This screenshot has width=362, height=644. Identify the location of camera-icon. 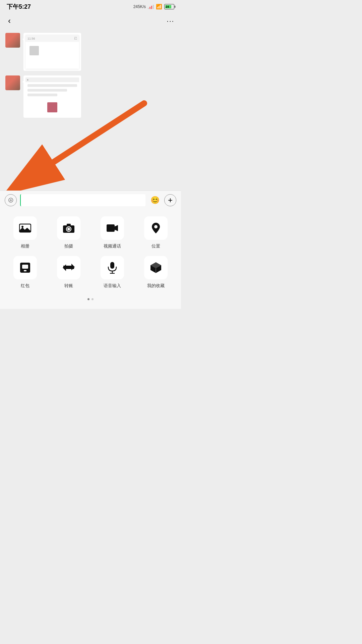
(69, 228).